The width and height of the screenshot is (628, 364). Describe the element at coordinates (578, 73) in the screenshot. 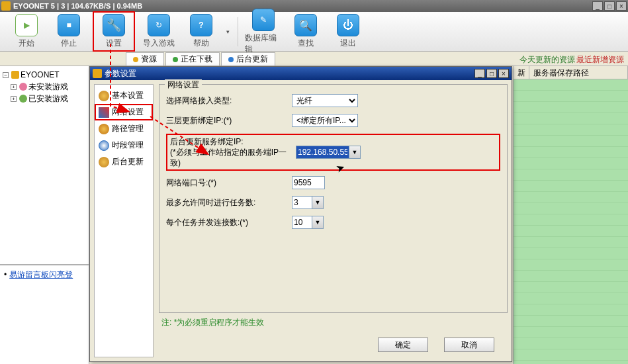

I see `col-server-path: 服务器保存路径` at that location.